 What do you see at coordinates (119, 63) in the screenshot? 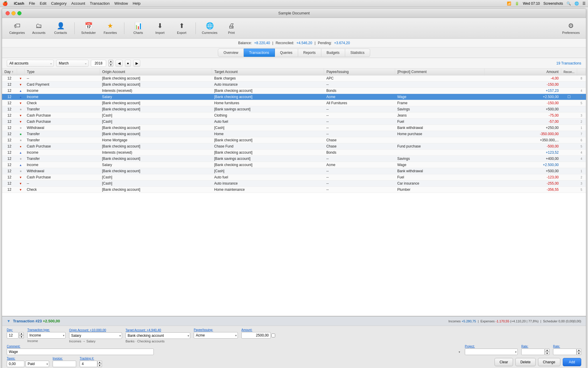
I see `prev-btn: ◀` at bounding box center [119, 63].